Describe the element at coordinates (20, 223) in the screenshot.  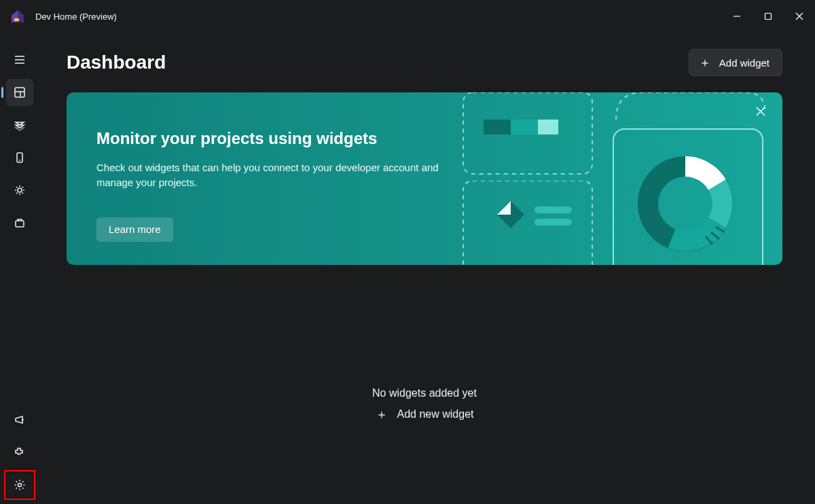
I see `sidebar-item-apps` at that location.